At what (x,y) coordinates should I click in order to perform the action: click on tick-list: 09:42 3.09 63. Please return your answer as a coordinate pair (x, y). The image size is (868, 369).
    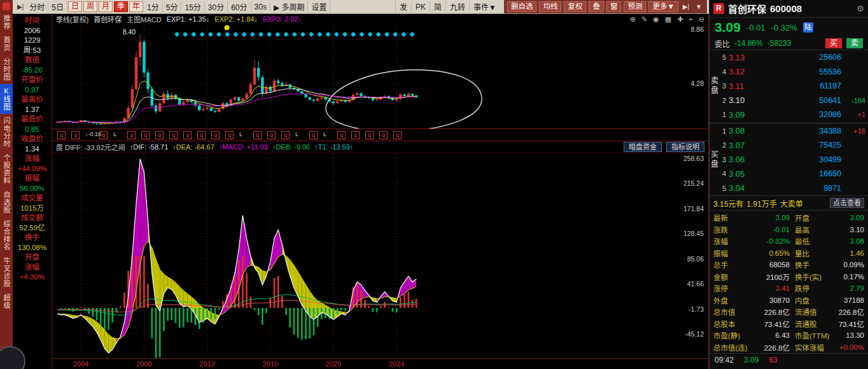
    Looking at the image, I should click on (789, 361).